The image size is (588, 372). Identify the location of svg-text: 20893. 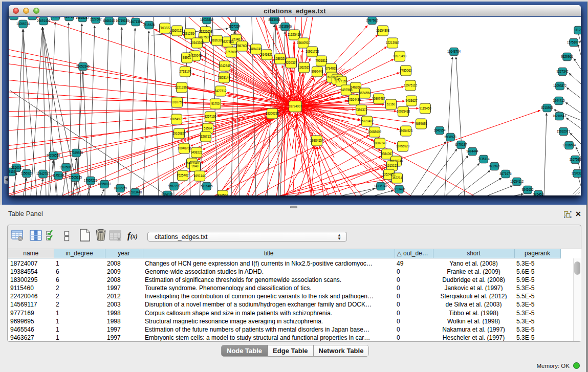
(14, 17).